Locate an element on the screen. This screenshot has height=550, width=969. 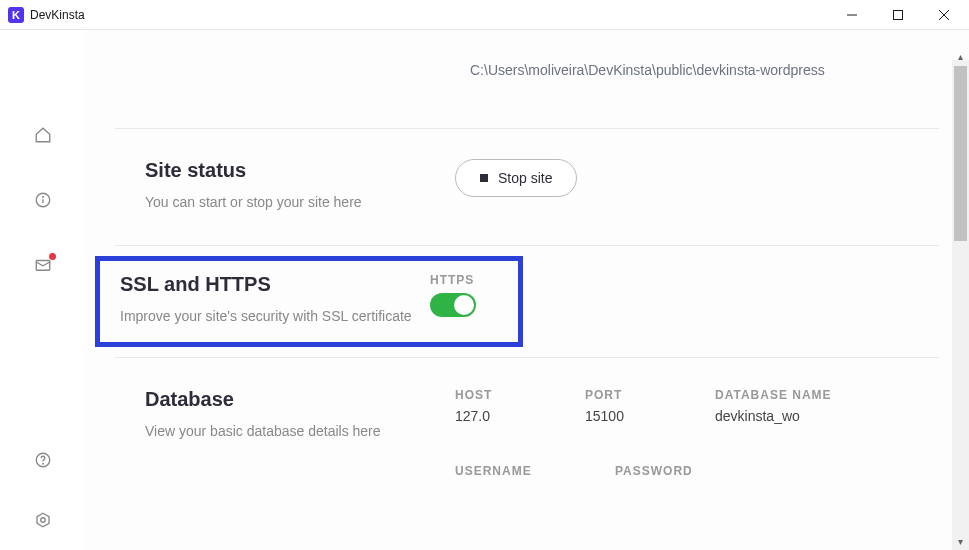
https-label: HTTPS is located at coordinates (453, 280).